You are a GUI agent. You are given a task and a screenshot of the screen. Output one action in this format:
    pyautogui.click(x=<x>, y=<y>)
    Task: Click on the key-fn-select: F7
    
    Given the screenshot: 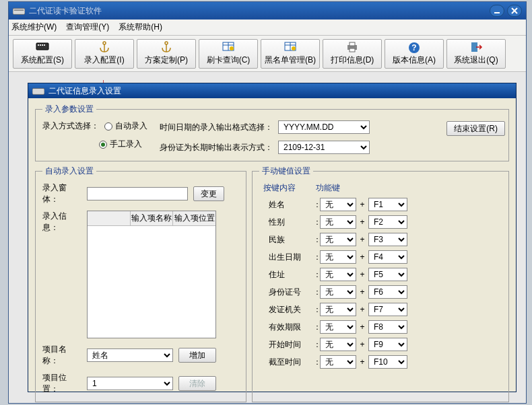 What is the action you would take?
    pyautogui.click(x=388, y=309)
    